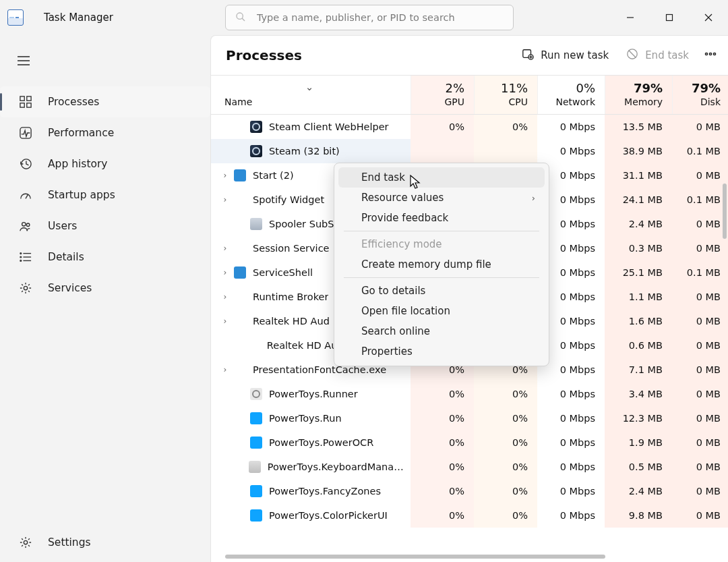 The image size is (728, 562). What do you see at coordinates (78, 18) in the screenshot?
I see `app-title: Task Manager` at bounding box center [78, 18].